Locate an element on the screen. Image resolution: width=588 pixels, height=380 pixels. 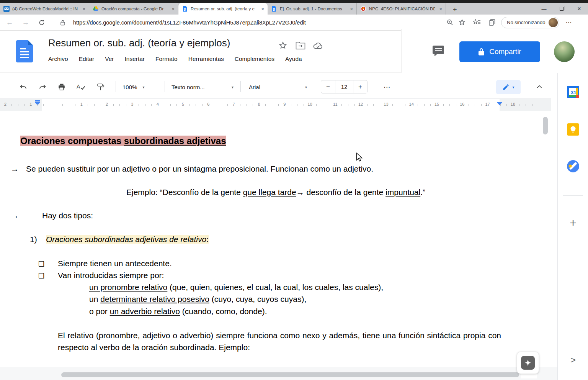
indent-marker-right is located at coordinates (500, 104).